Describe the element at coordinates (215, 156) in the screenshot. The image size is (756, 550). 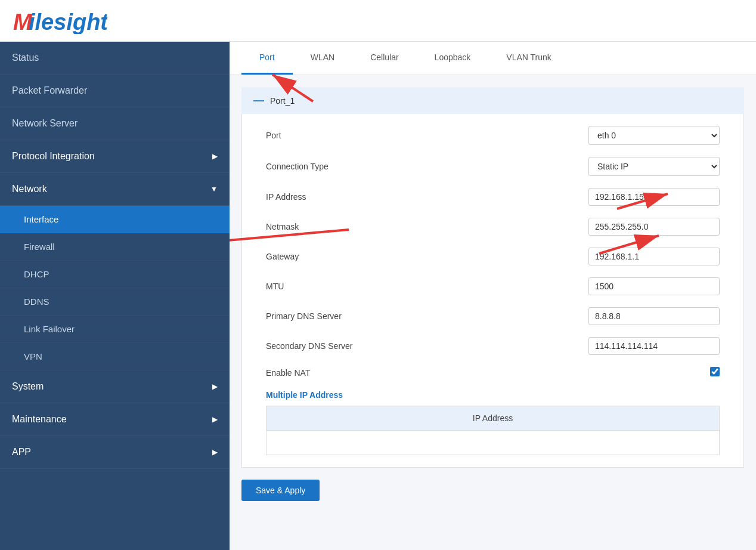
I see `chevron-right-icon: ▶` at that location.